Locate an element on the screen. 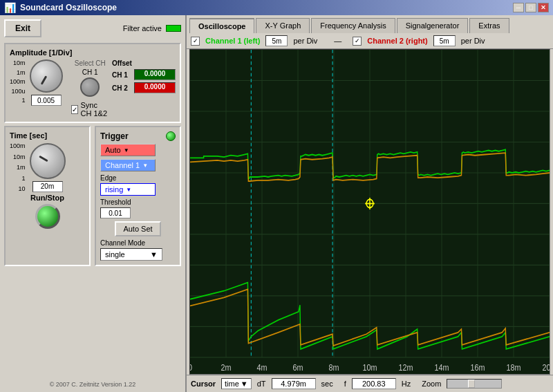  edge-dropdown: rising ▼ is located at coordinates (128, 189).